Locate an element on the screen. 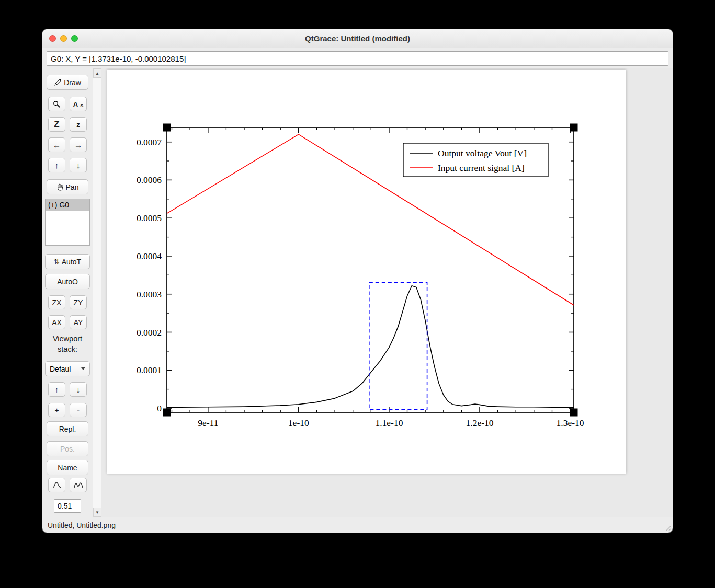  triangle-down-icon: ▼ is located at coordinates (97, 512).